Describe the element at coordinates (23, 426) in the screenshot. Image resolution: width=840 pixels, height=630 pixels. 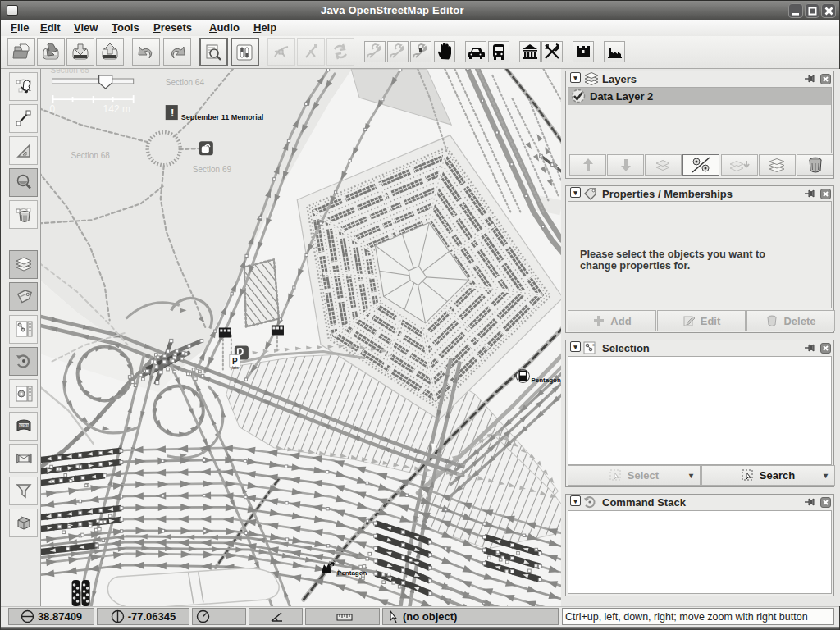
I see `svg-text: NOTES` at that location.